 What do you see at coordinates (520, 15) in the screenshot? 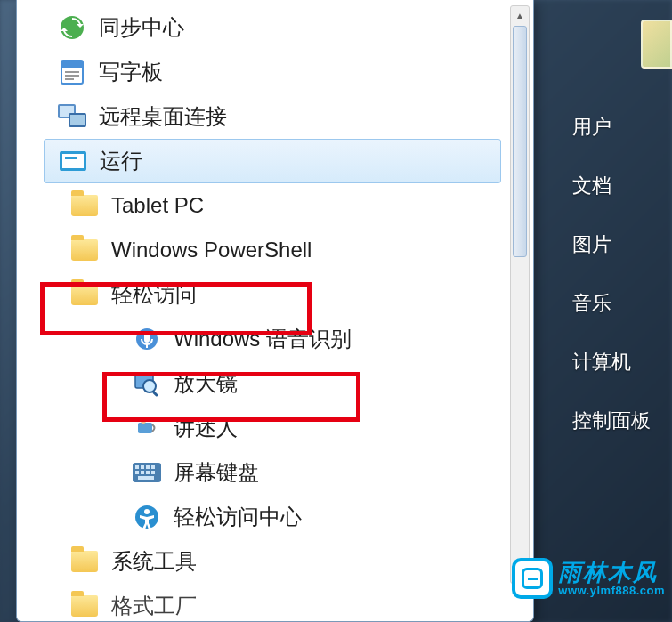
I see `scroll-up-button: ▲` at bounding box center [520, 15].